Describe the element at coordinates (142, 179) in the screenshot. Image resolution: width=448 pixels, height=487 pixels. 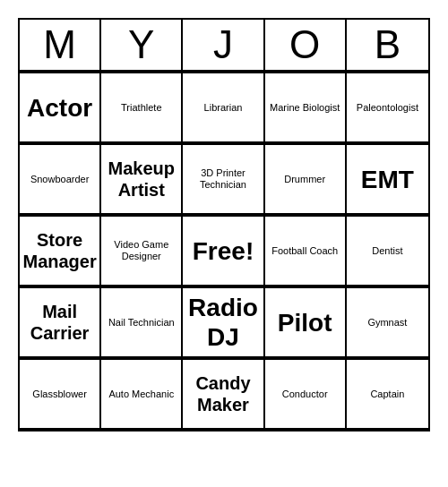
I see `cell-text: Makeup Artist` at that location.